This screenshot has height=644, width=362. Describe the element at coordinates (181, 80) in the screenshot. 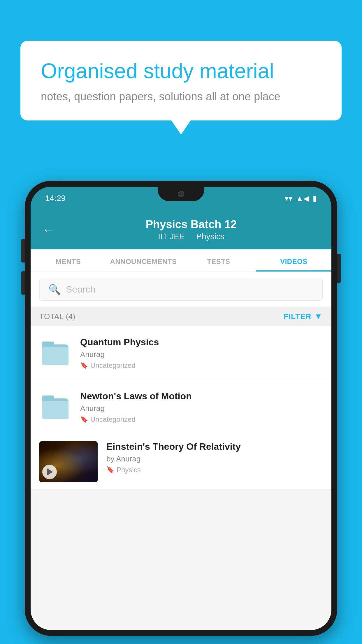

I see `speech-bubble-container: Organised study material notes, question…` at that location.